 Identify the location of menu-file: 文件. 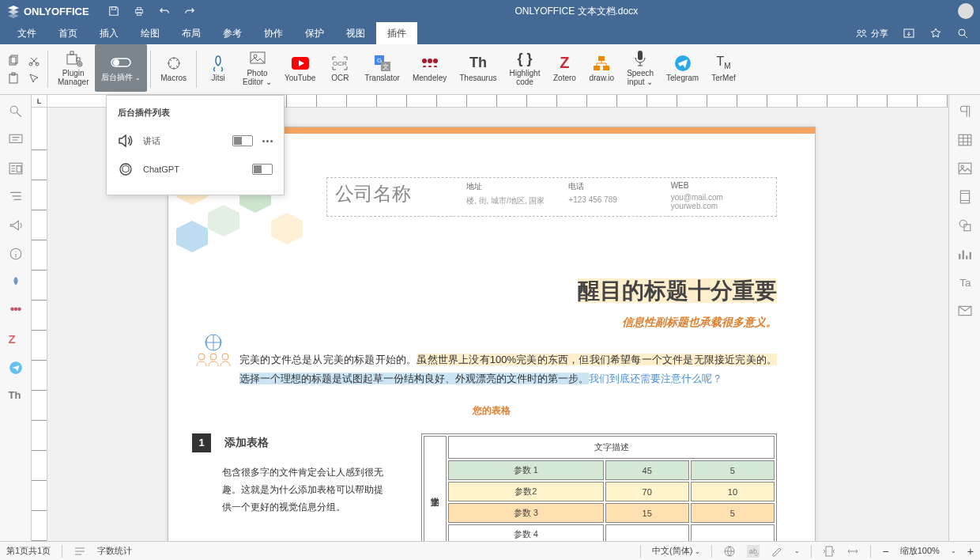
(27, 33).